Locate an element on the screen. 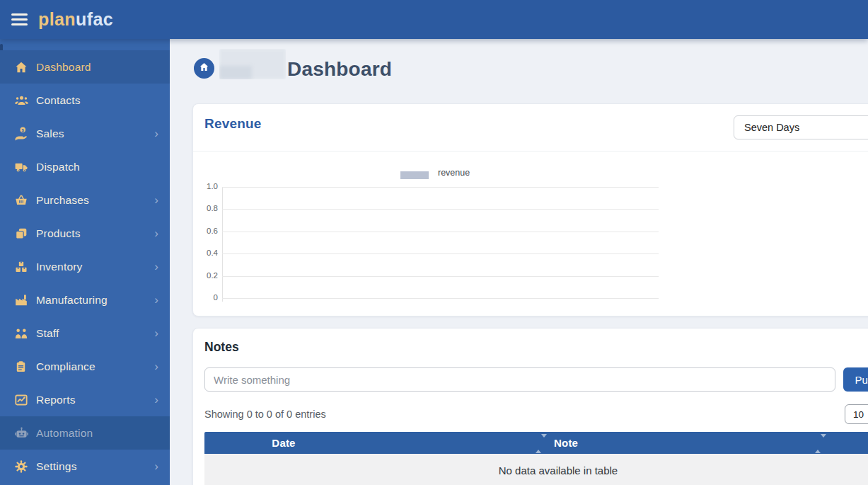 The height and width of the screenshot is (485, 868). gear-icon is located at coordinates (22, 467).